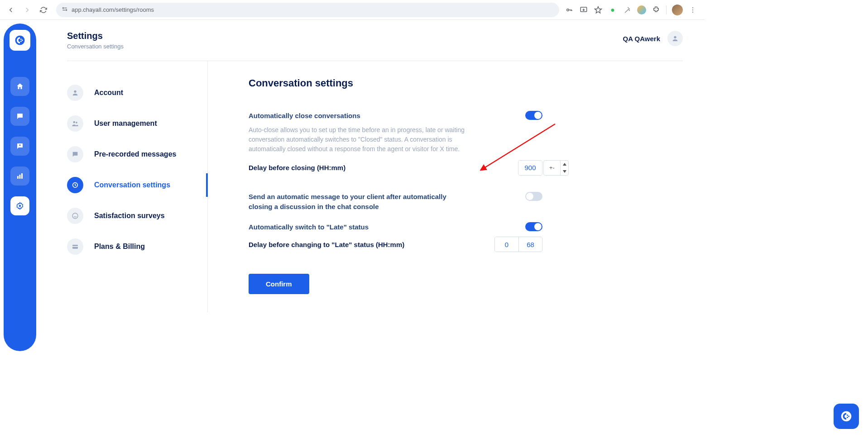 This screenshot has width=868, height=438. Describe the element at coordinates (75, 93) in the screenshot. I see `person-icon` at that location.